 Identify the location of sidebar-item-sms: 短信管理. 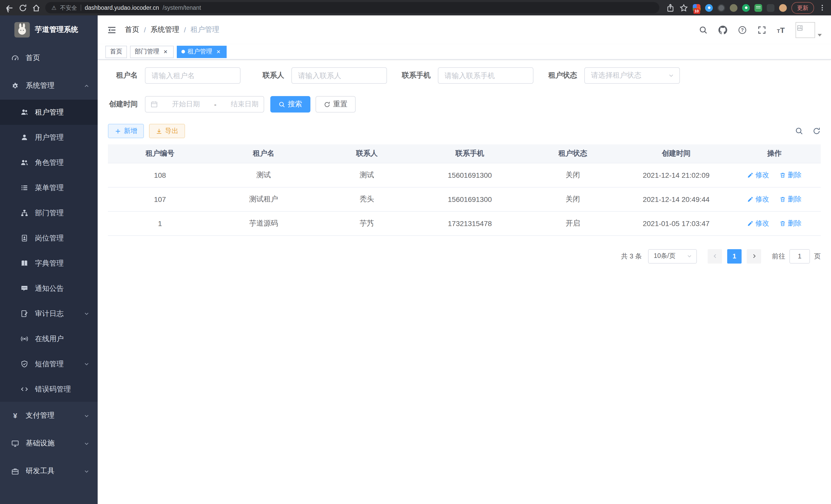
(49, 364).